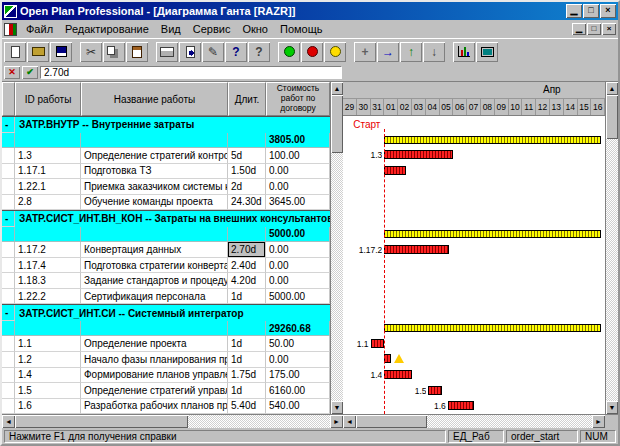 The image size is (620, 446). What do you see at coordinates (154, 360) in the screenshot?
I see `cell-name: Начало фазы планирования проекта` at bounding box center [154, 360].